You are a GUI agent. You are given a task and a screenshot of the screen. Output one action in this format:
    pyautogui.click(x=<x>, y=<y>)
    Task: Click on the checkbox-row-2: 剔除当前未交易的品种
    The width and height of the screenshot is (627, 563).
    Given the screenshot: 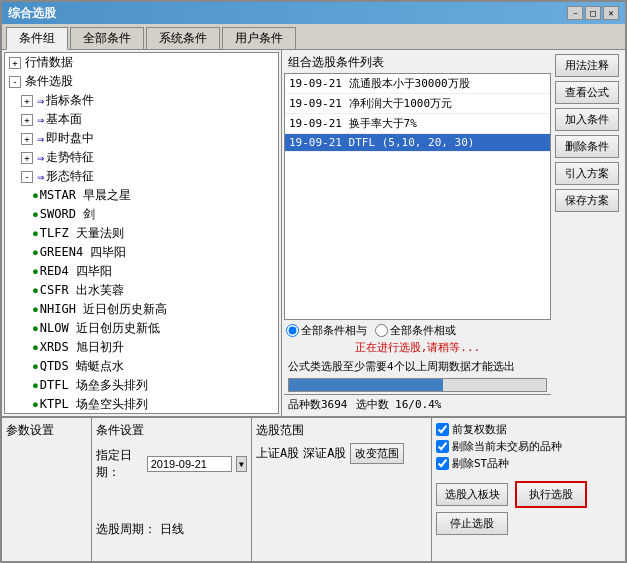 What is the action you would take?
    pyautogui.click(x=528, y=446)
    